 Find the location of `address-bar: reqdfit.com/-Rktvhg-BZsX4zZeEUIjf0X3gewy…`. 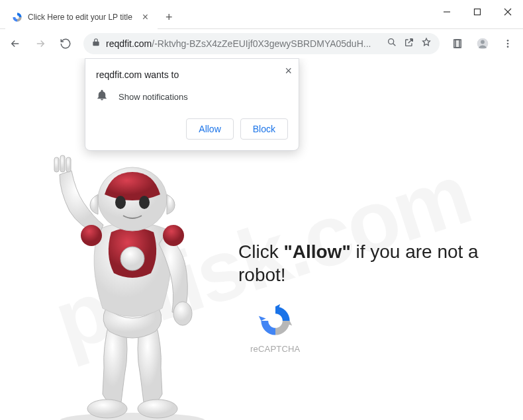

address-bar: reqdfit.com/-Rktvhg-BZsX4zZeEUIjf0X3gewy… is located at coordinates (262, 44).